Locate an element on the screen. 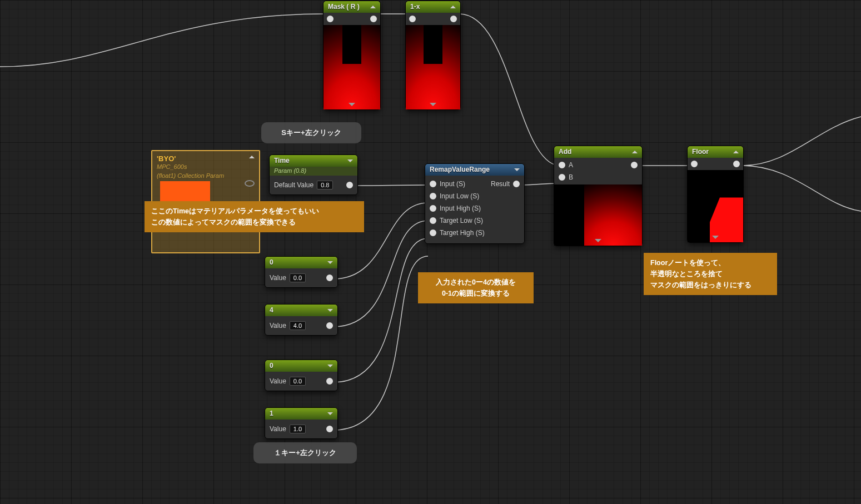 This screenshot has height=504, width=861. default-value-input: 0.8 is located at coordinates (325, 185).